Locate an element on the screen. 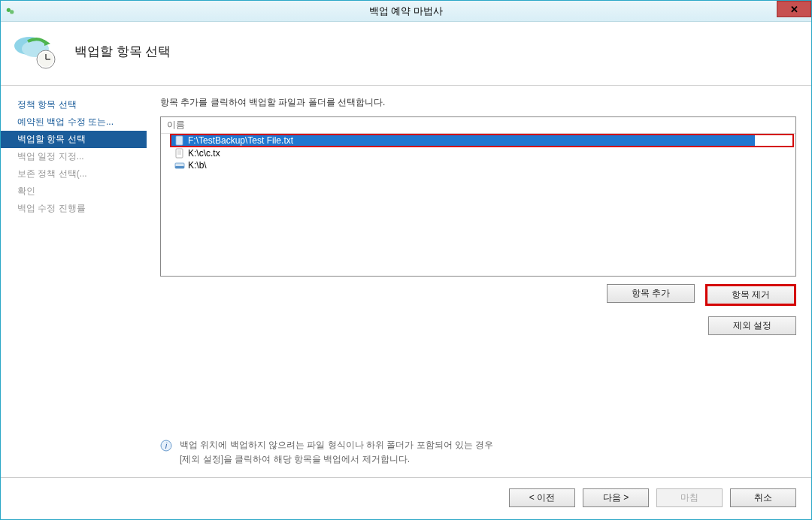  list-item: K:\b\ is located at coordinates (478, 165).